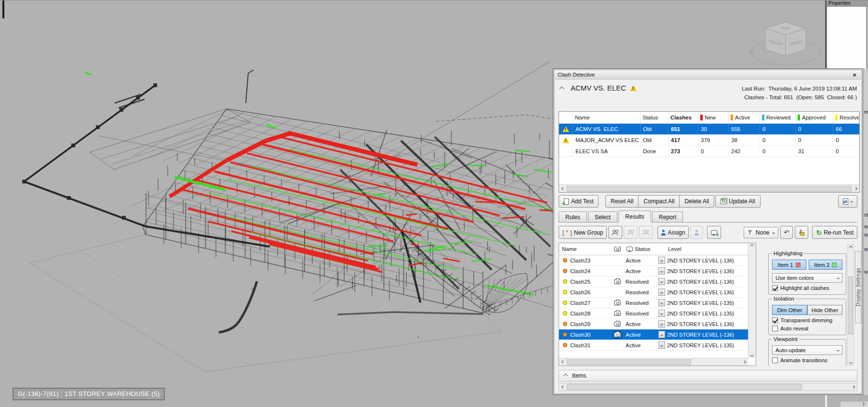 This screenshot has width=868, height=407. What do you see at coordinates (826, 265) in the screenshot?
I see `item2-toggle: Item 2` at bounding box center [826, 265].